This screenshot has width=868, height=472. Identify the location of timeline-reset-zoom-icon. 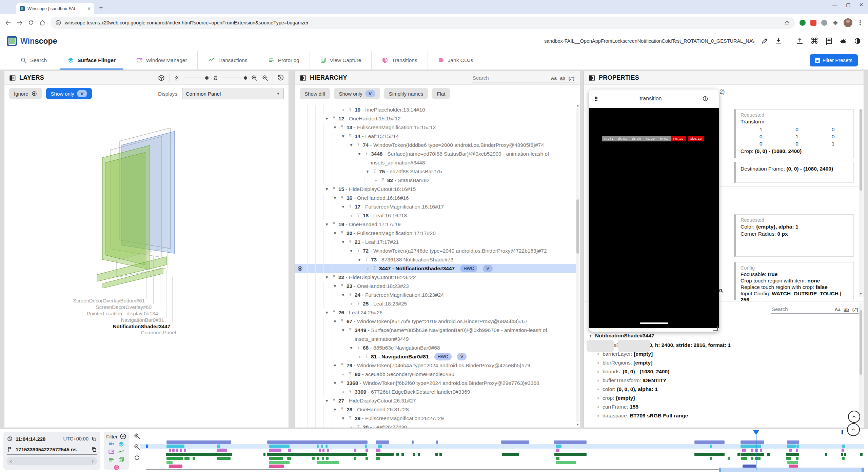
(137, 458).